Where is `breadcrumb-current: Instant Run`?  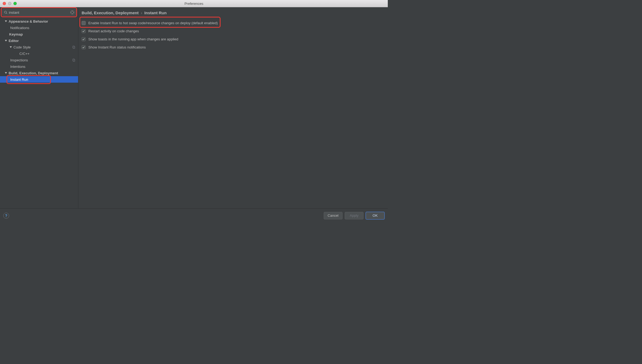
breadcrumb-current: Instant Run is located at coordinates (156, 13).